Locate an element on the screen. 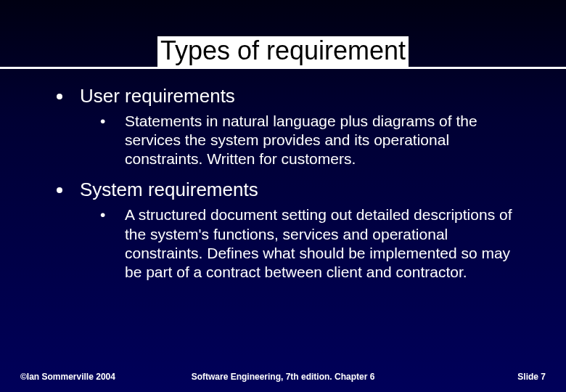 Image resolution: width=566 pixels, height=392 pixels. footer-center: Software Engineering, 7th edition. Chapt… is located at coordinates (283, 377).